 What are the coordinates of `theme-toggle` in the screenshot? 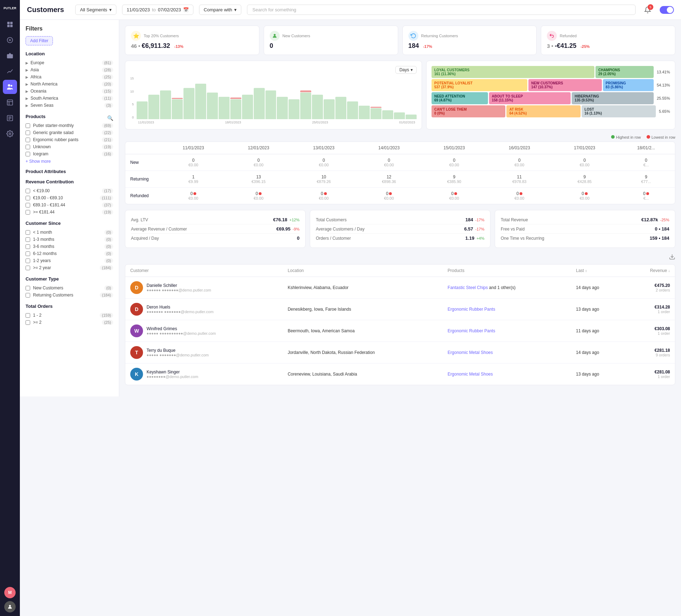 It's located at (667, 10).